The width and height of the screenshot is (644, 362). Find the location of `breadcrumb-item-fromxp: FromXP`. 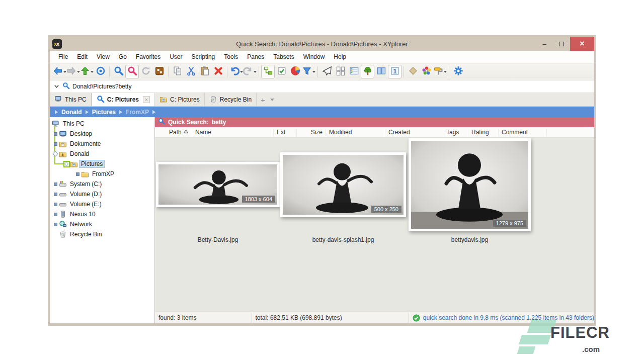

breadcrumb-item-fromxp: FromXP is located at coordinates (137, 112).